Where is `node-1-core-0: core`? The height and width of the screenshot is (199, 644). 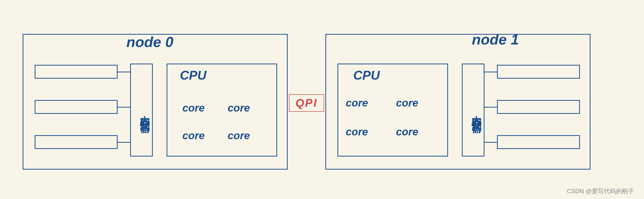 node-1-core-0: core is located at coordinates (357, 103).